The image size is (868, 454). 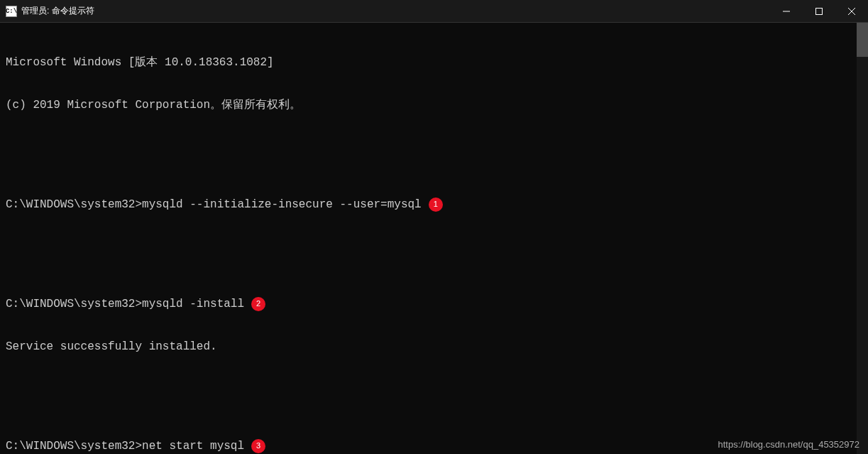 What do you see at coordinates (862, 40) in the screenshot?
I see `scrollbar-thumb` at bounding box center [862, 40].